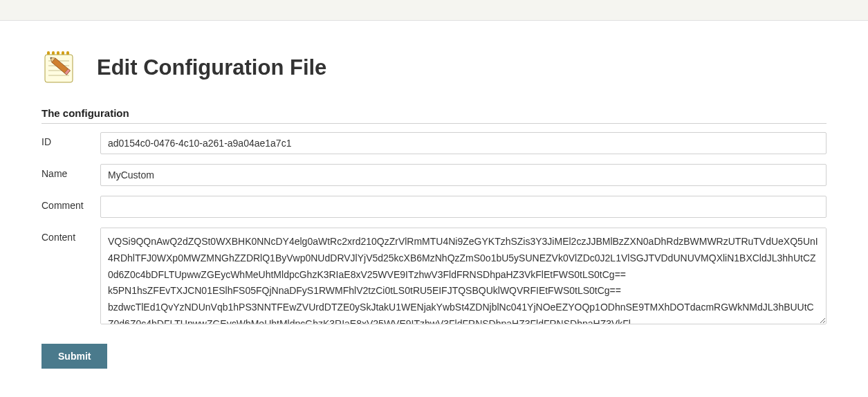 The height and width of the screenshot is (397, 868). I want to click on notepad-edit-icon, so click(61, 68).